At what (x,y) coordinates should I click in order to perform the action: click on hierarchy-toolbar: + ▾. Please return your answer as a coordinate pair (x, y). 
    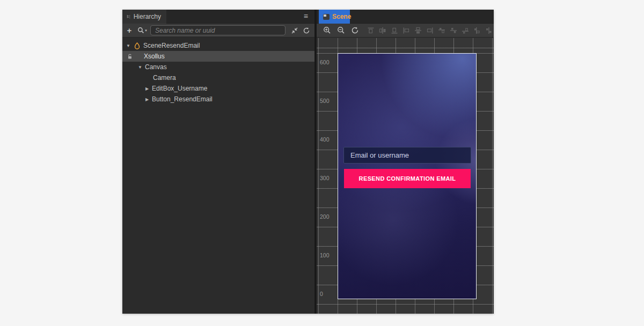
    Looking at the image, I should click on (218, 31).